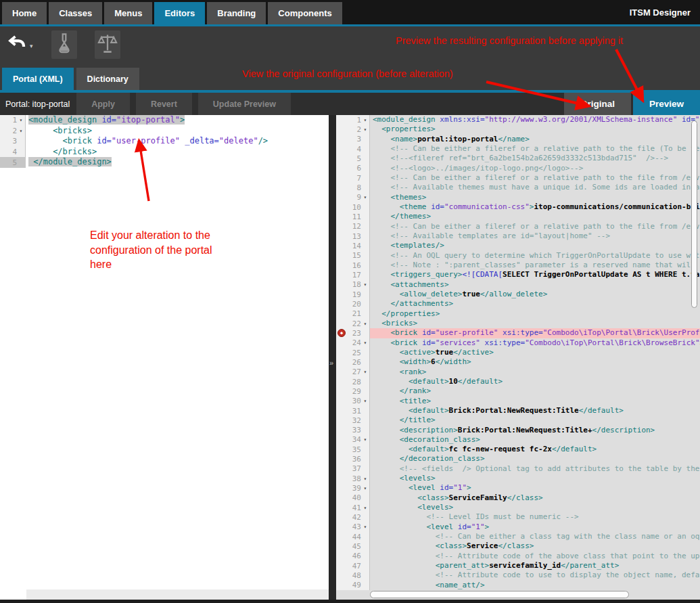  I want to click on line-gutter: 48, so click(353, 575).